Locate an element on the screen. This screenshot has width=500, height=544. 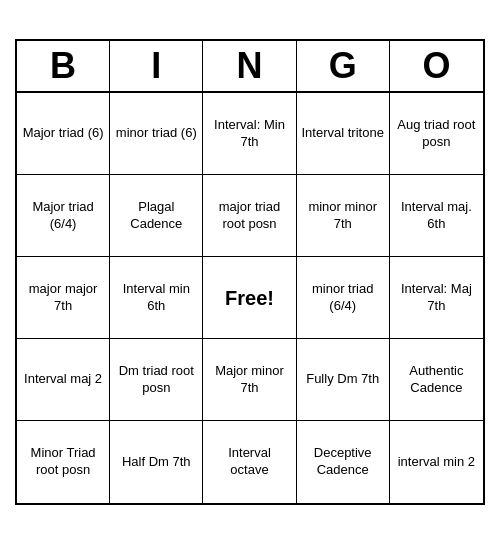
bingo-header: B I N G O is located at coordinates (250, 67).